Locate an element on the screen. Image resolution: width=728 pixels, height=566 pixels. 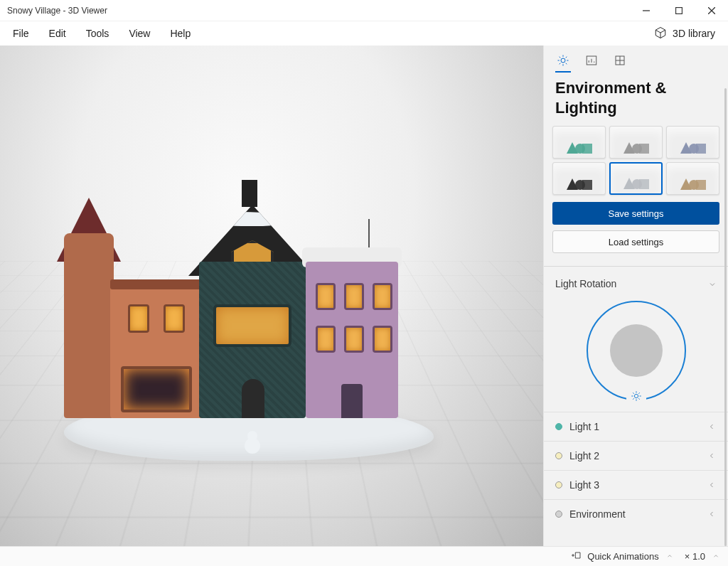
light-2-row: Light 2 is located at coordinates (636, 455).